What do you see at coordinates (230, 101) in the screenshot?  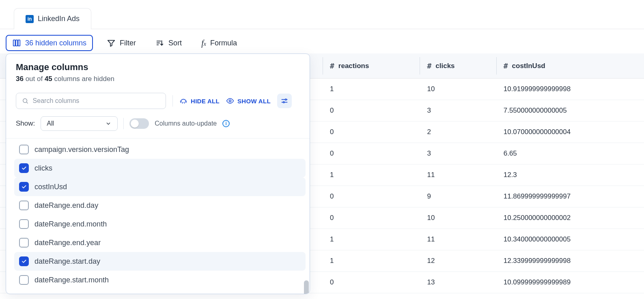 I see `eye-icon` at bounding box center [230, 101].